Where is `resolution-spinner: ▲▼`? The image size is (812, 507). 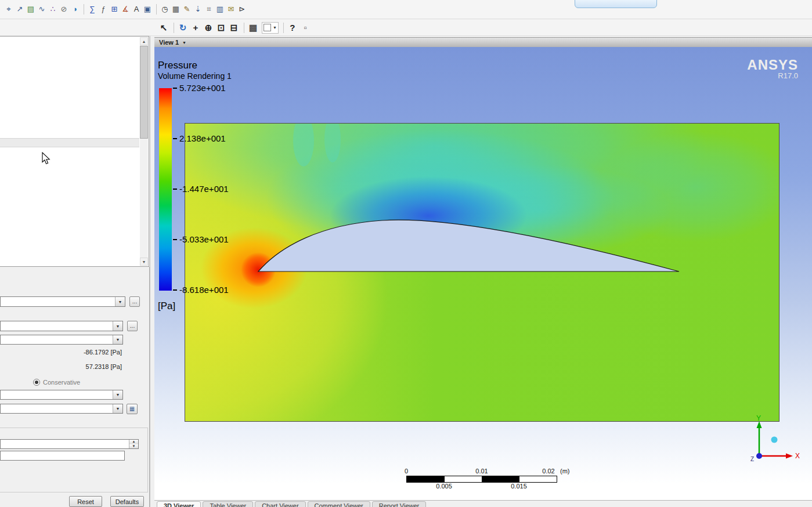 resolution-spinner: ▲▼ is located at coordinates (70, 444).